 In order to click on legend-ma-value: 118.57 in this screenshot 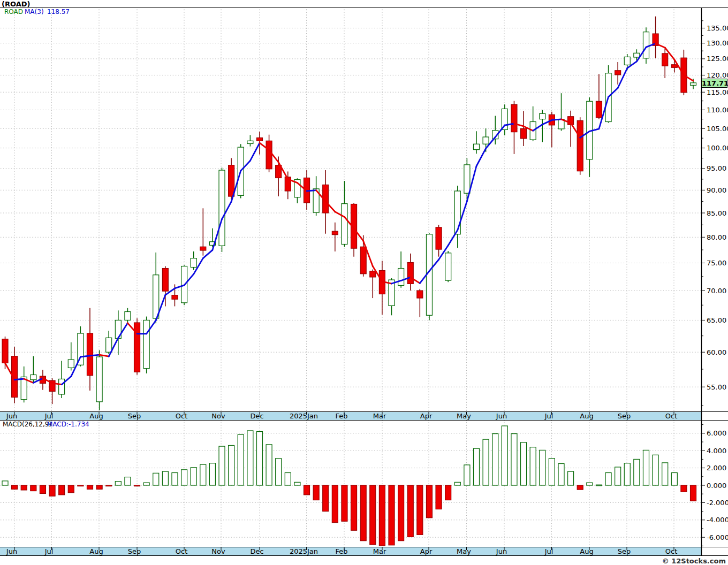, I will do `click(58, 12)`.